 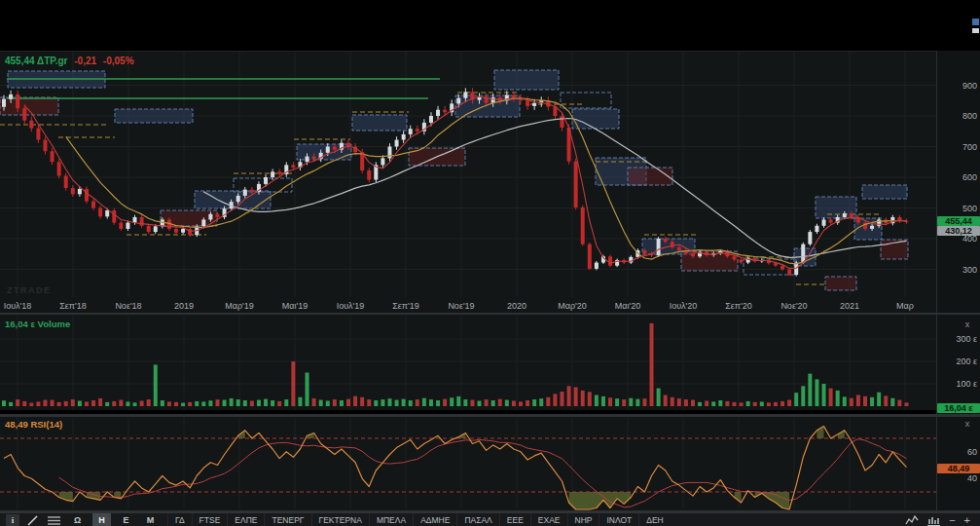 What do you see at coordinates (490, 519) in the screenshot?
I see `bottom-toolbar: i ΩΗΕΜ ΓΔFTSEΕΛΠΕΤΕΝΕΡΓΓΕΚΤΕΡΝΑΜΠΕΛΑΑΔΜΗ…` at bounding box center [490, 519].